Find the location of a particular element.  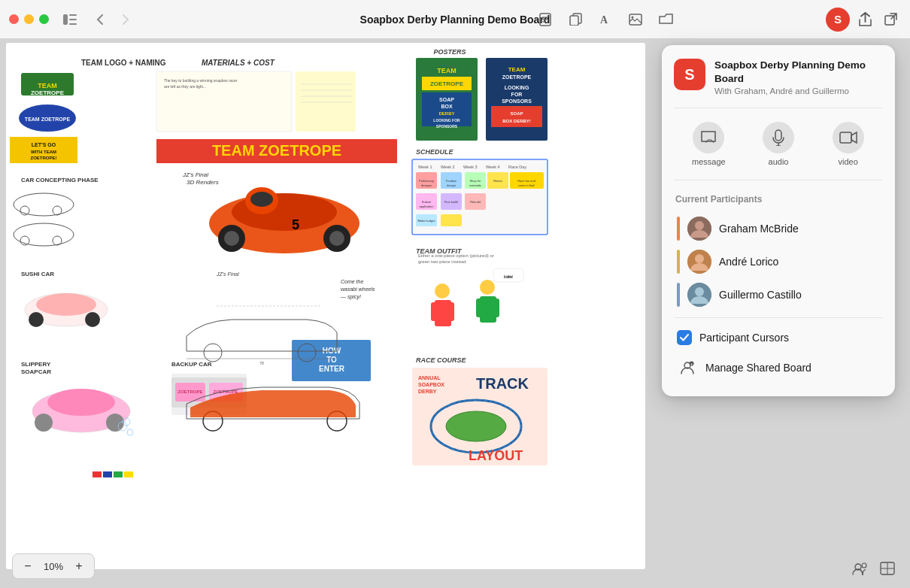

grid-view-icon is located at coordinates (887, 568).